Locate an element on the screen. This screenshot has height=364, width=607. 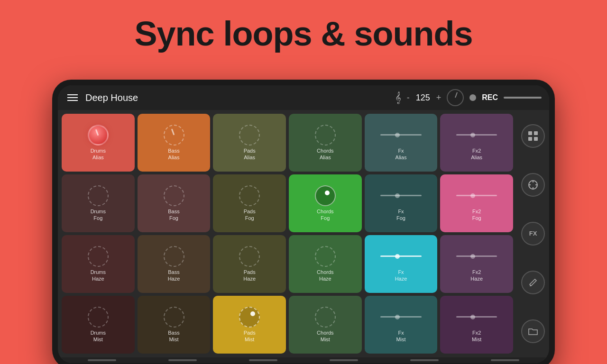
pad-knob-red is located at coordinates (98, 135).